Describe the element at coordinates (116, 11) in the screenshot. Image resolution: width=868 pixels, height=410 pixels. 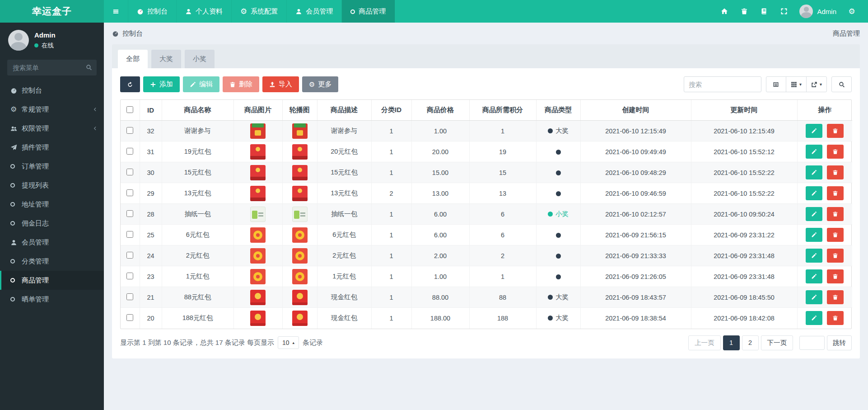
I see `nav-item-sidebar-toggle` at that location.